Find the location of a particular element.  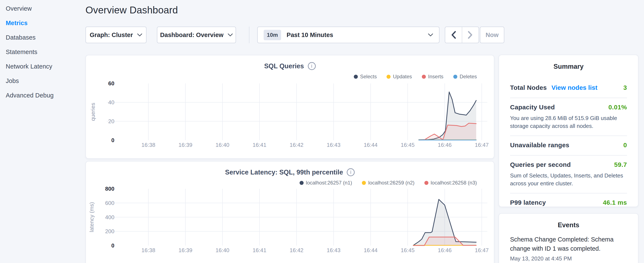

view-nodes-list-link: View nodes list is located at coordinates (574, 88).